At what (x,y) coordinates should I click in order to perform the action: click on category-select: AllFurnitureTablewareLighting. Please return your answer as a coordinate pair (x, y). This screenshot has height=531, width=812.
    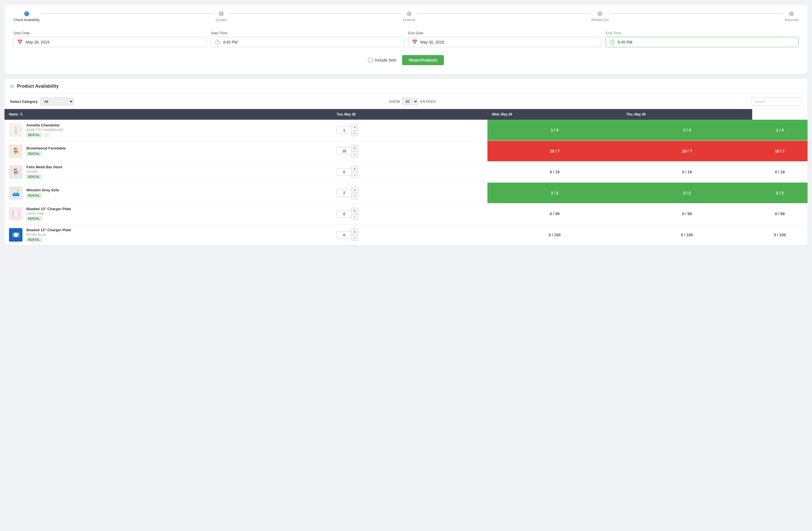
    Looking at the image, I should click on (57, 101).